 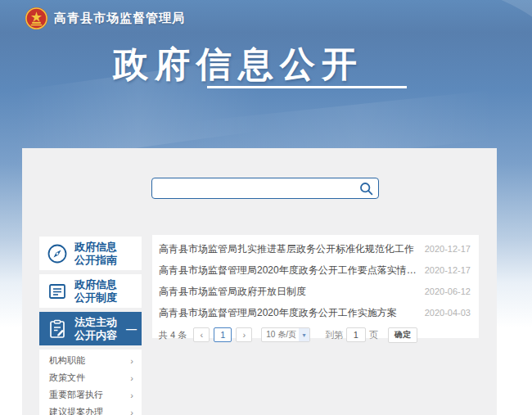 What do you see at coordinates (314, 313) in the screenshot?
I see `news-item: 高青县市场监督管理局2020年度政务公开工作实施方案 2020-04-03` at bounding box center [314, 313].